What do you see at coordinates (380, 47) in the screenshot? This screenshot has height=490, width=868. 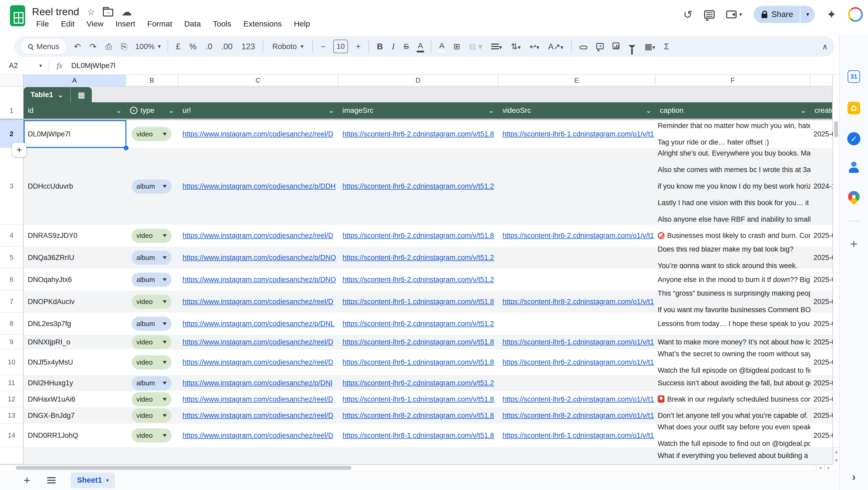 I see `bold-button: B` at bounding box center [380, 47].